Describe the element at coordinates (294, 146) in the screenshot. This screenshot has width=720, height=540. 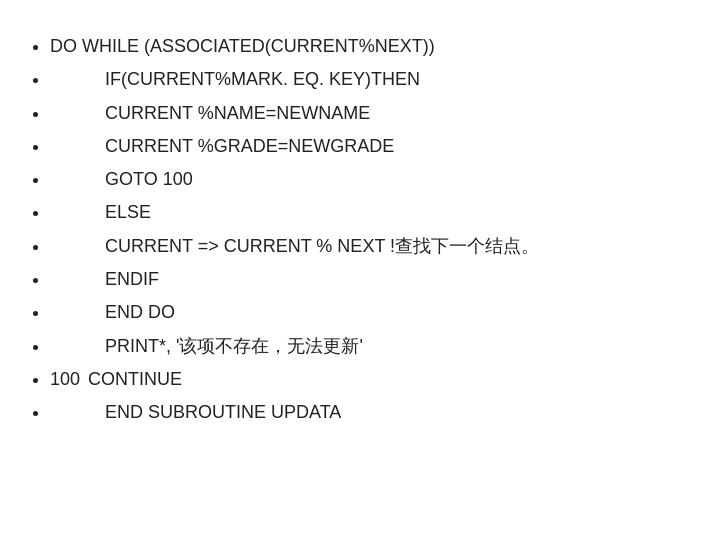
I see `list-item: CURRENT %GRADE=NEWGRADE` at that location.